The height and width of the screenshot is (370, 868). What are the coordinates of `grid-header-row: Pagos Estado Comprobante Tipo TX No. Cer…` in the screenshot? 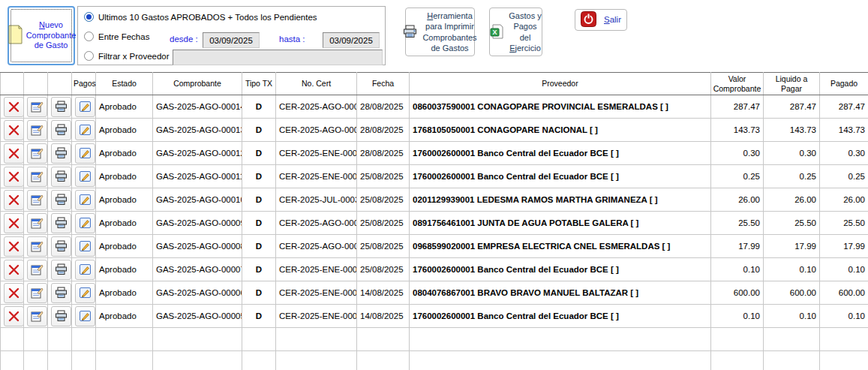 It's located at (434, 84).